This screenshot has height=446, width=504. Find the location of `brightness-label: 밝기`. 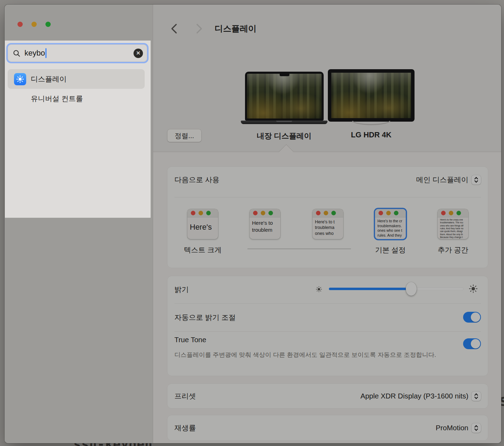

brightness-label: 밝기 is located at coordinates (182, 289).